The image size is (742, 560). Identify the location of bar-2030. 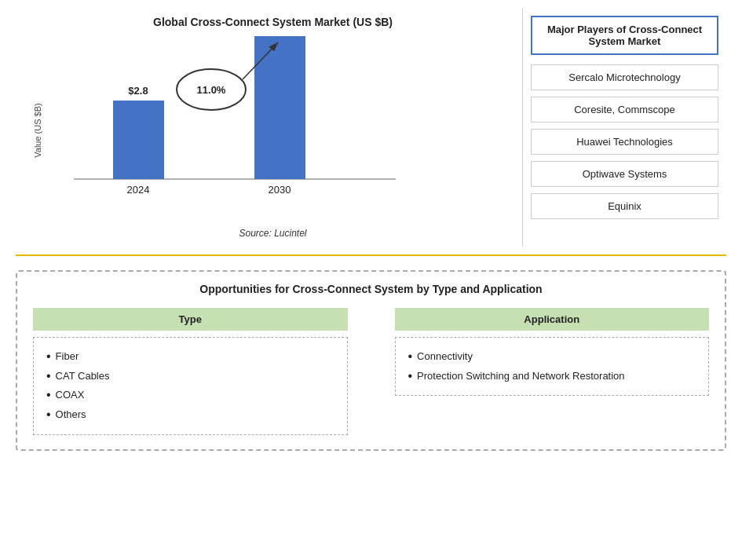
(280, 108).